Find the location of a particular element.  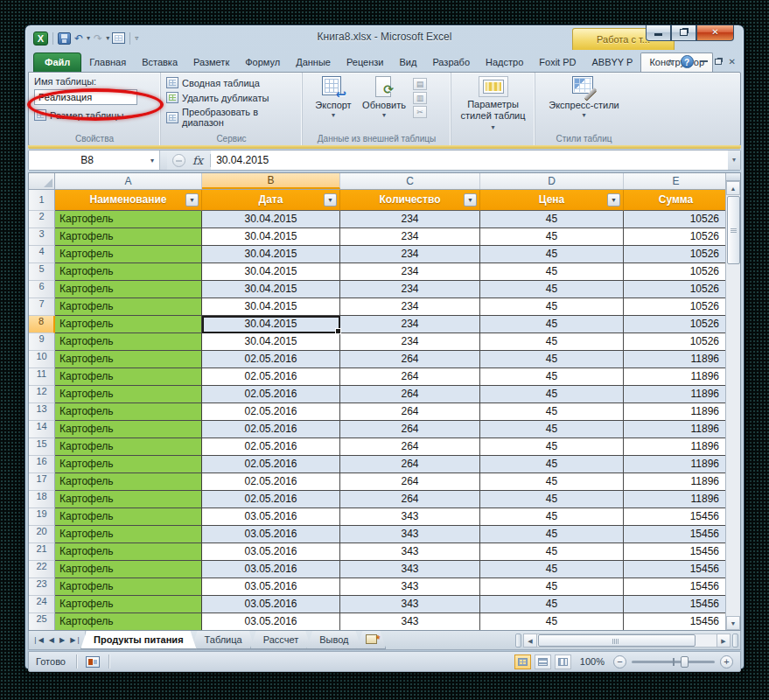

vertical-scrollbar: ▲ ▼ is located at coordinates (733, 402).